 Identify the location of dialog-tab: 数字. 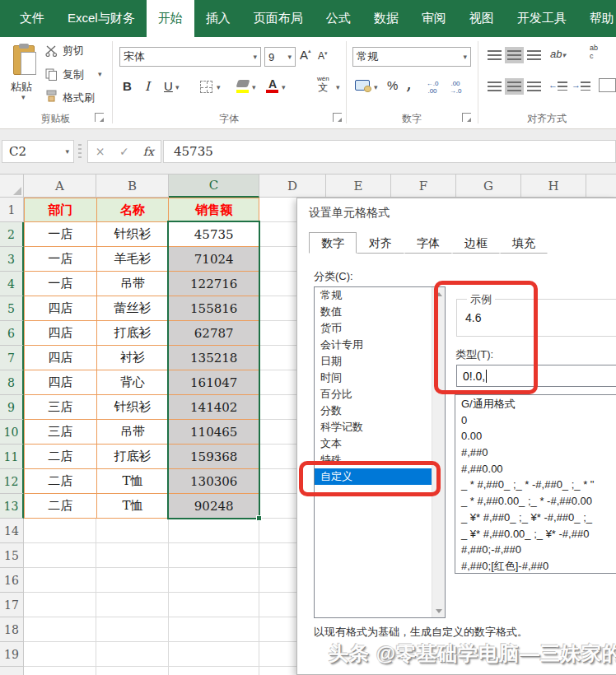
(333, 243).